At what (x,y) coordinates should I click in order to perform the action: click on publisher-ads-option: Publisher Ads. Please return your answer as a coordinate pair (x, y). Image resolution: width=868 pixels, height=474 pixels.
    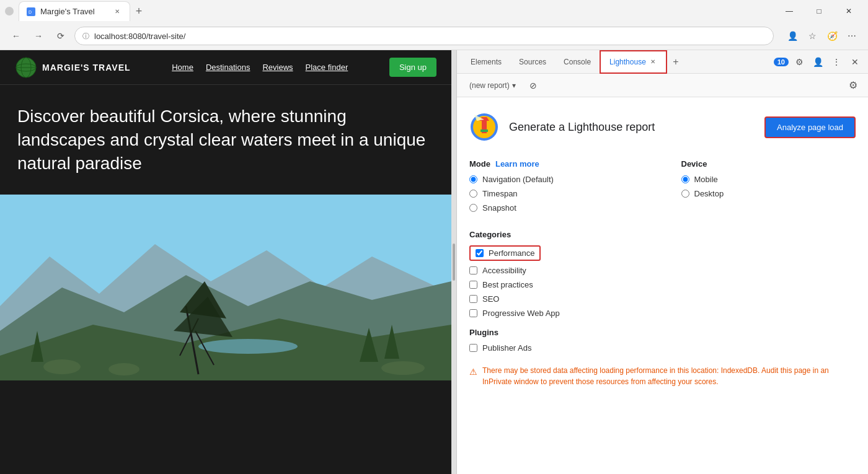
    Looking at the image, I should click on (662, 348).